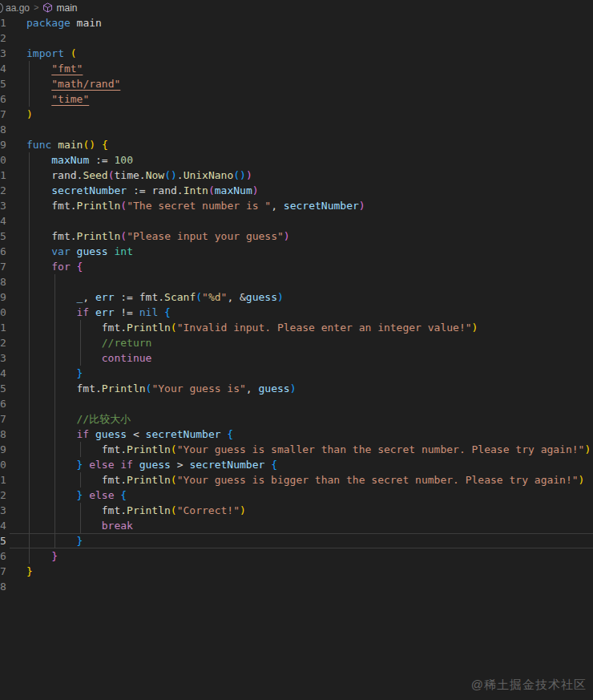  What do you see at coordinates (296, 313) in the screenshot?
I see `code-line: 0if err != nil {` at bounding box center [296, 313].